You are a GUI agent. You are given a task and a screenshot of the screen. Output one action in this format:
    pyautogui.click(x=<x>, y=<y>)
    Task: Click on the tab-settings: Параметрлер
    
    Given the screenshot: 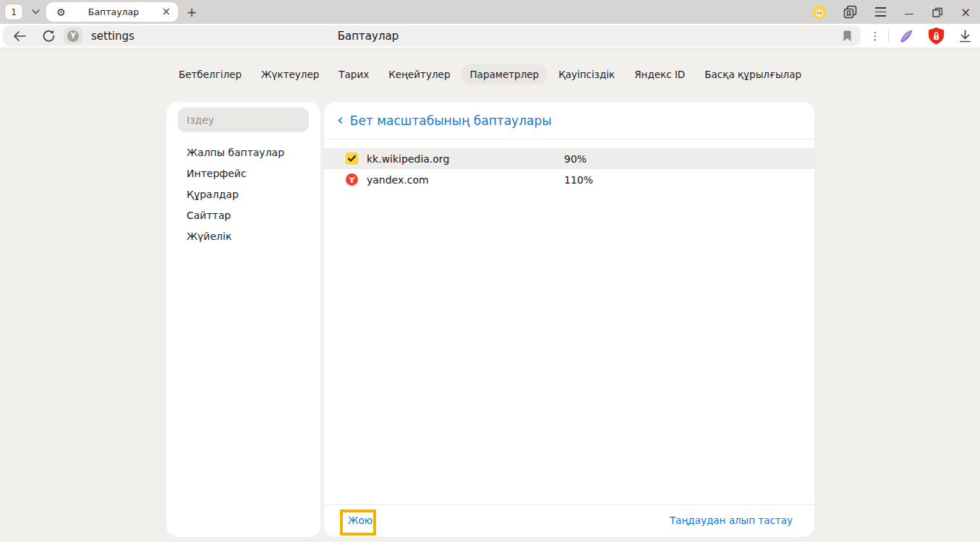 What is the action you would take?
    pyautogui.click(x=504, y=74)
    